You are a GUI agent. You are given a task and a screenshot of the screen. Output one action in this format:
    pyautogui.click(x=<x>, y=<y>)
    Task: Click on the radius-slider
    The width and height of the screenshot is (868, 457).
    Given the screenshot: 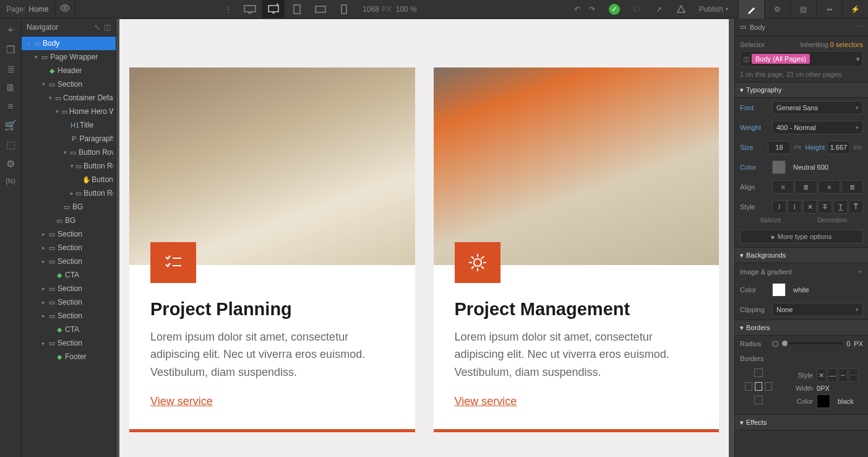 What is the action you would take?
    pyautogui.click(x=812, y=343)
    